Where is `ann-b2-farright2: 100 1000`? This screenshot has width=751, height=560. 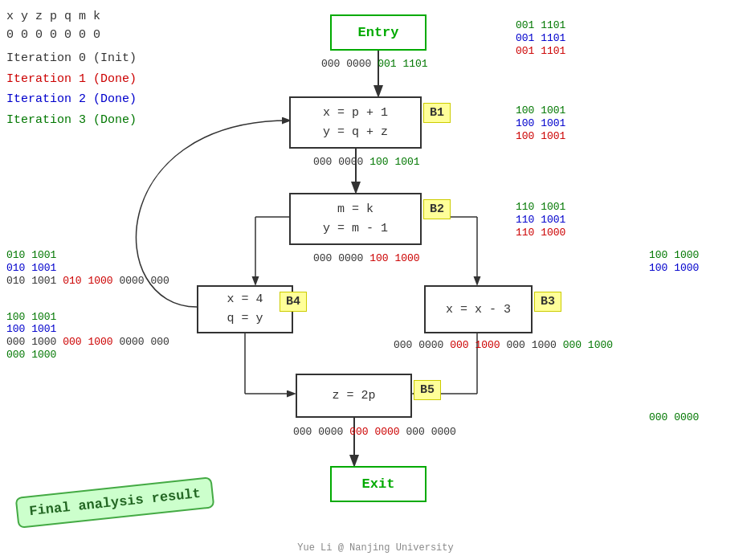 ann-b2-farright2: 100 1000 is located at coordinates (674, 268).